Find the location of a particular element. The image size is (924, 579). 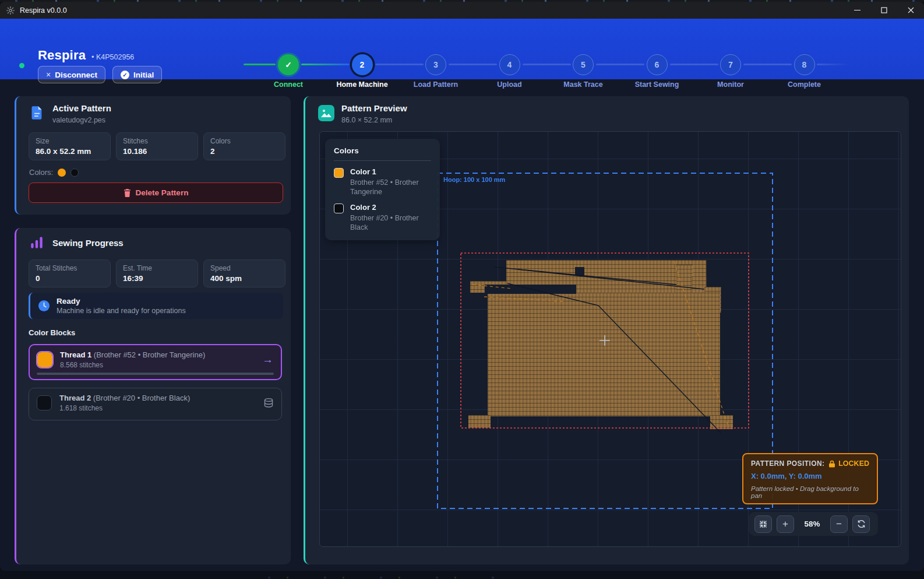

legend-color-desc: Brother #52 • Brother Tangerine is located at coordinates (390, 188).